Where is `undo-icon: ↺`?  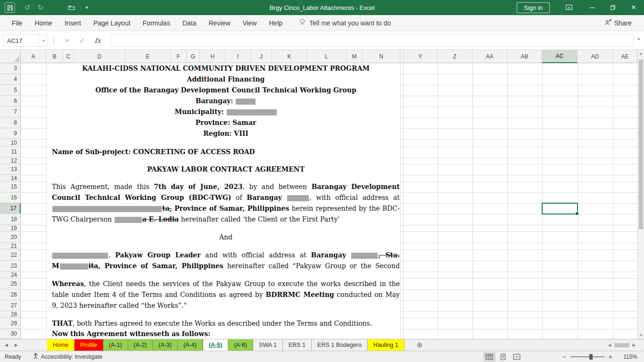
undo-icon: ↺ is located at coordinates (27, 8).